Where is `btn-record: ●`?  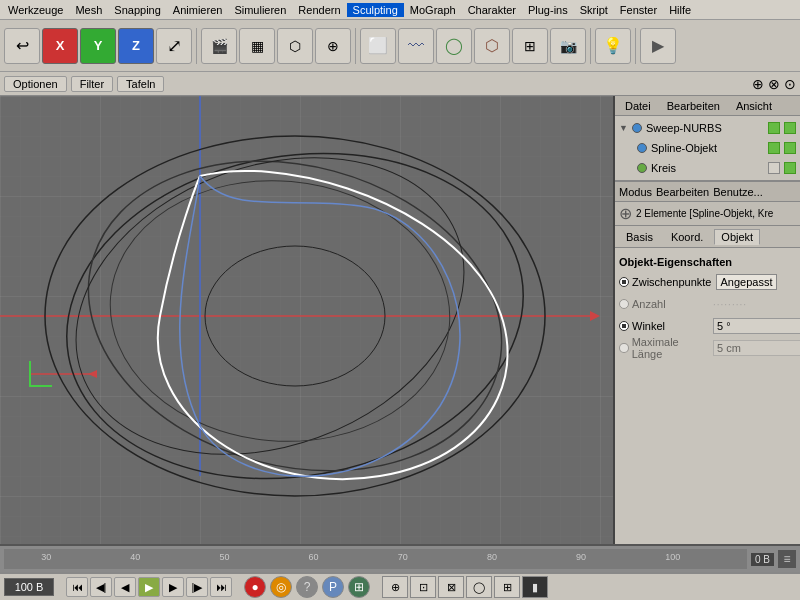
btn-record: ● is located at coordinates (255, 587).